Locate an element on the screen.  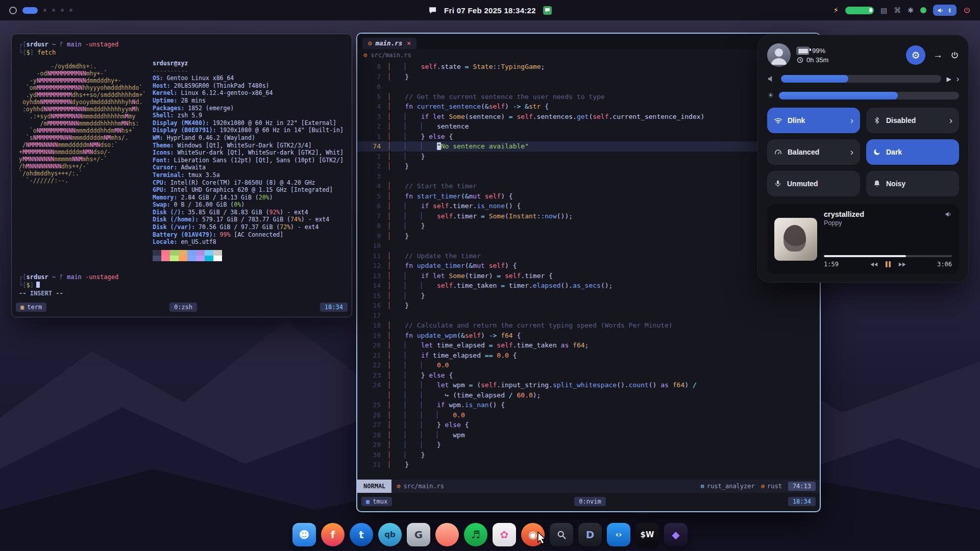
editor-line: 13 if let Some(timer) = self.timer { is located at coordinates (589, 276).